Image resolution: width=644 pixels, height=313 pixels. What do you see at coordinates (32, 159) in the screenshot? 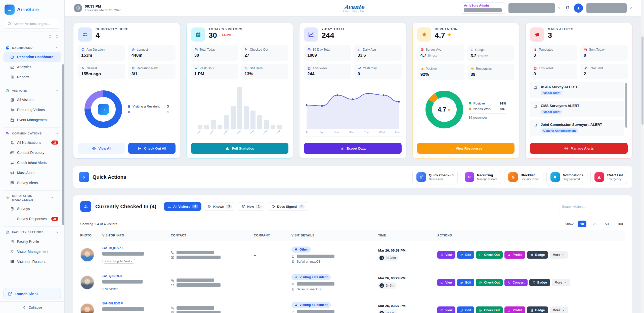
I see `sidebar-nav: DASHBOARD Reception Dashboard Analytics …` at bounding box center [32, 159].